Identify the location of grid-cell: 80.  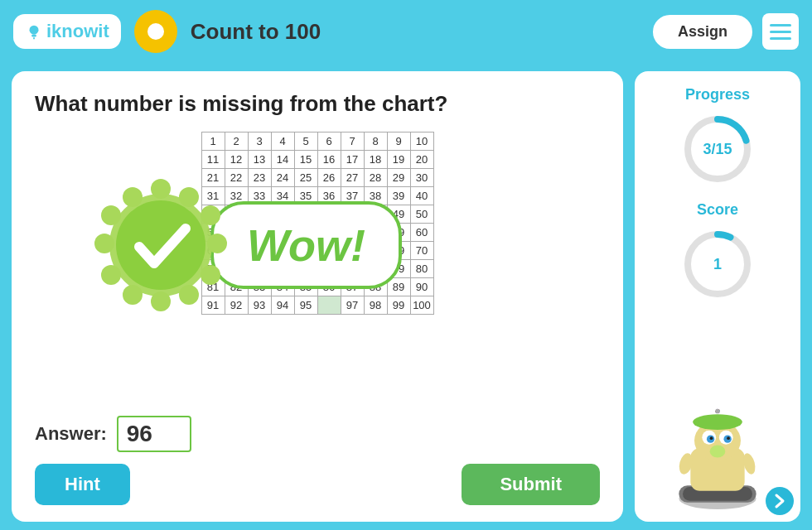
(422, 269).